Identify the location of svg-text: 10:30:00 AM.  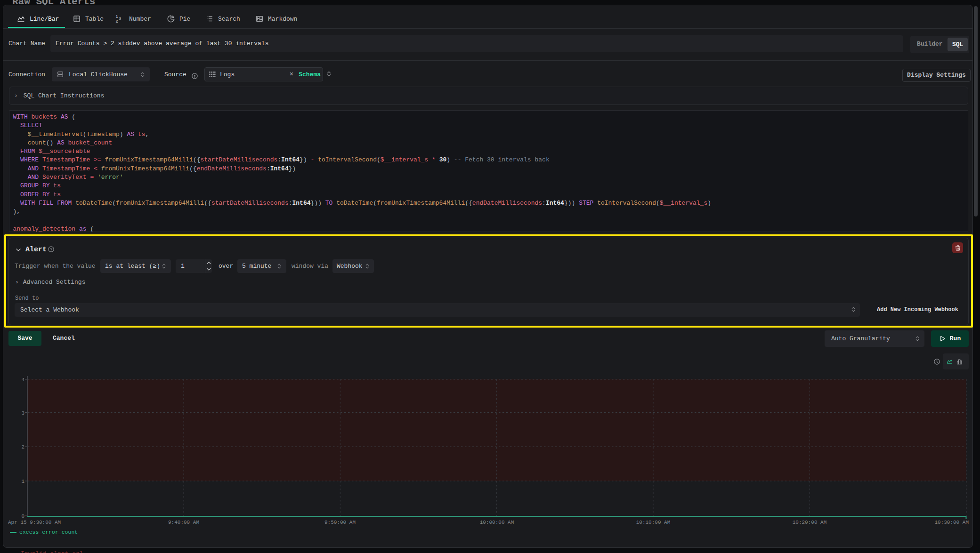
(951, 522).